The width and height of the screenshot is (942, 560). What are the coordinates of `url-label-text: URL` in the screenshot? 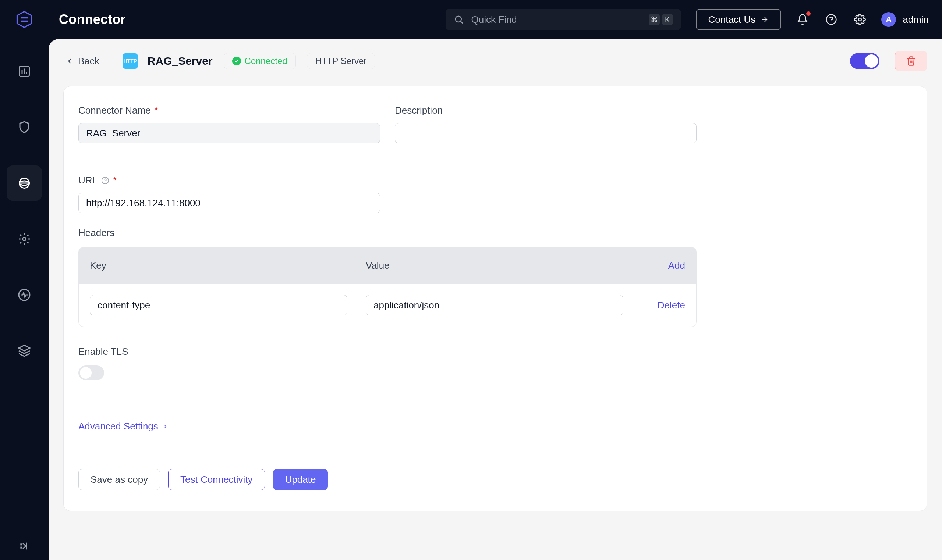 It's located at (88, 180).